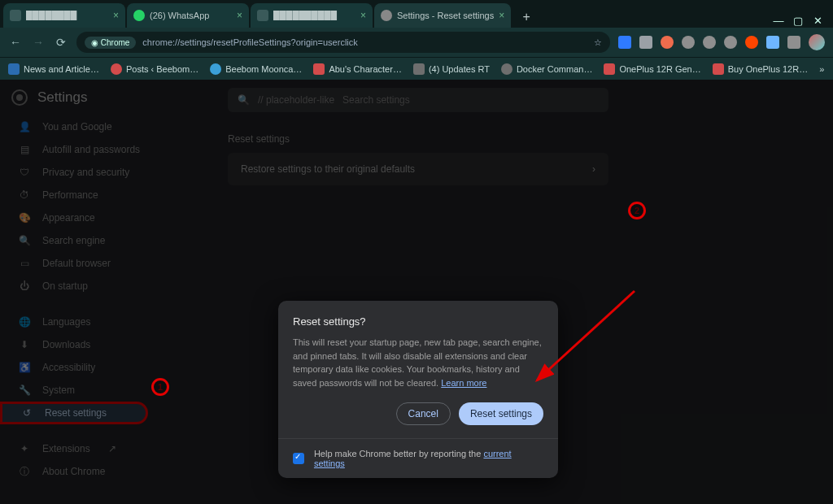 Image resolution: width=833 pixels, height=504 pixels. I want to click on browser-tab: ████████ ×, so click(64, 15).